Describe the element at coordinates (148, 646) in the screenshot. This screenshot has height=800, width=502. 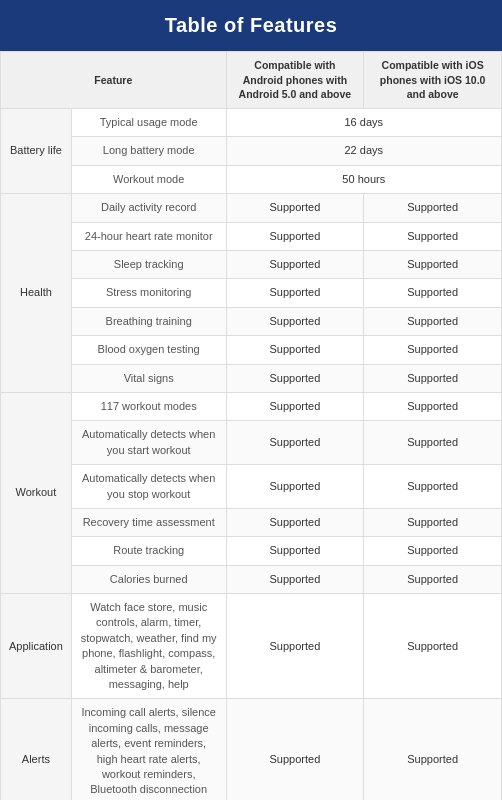
I see `feature-sub-cell: Watch face store, music controls, alarm,…` at that location.